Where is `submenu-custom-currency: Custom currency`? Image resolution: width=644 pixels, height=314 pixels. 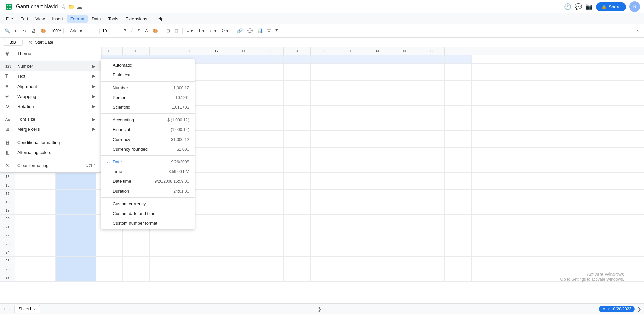 submenu-custom-currency: Custom currency is located at coordinates (148, 204).